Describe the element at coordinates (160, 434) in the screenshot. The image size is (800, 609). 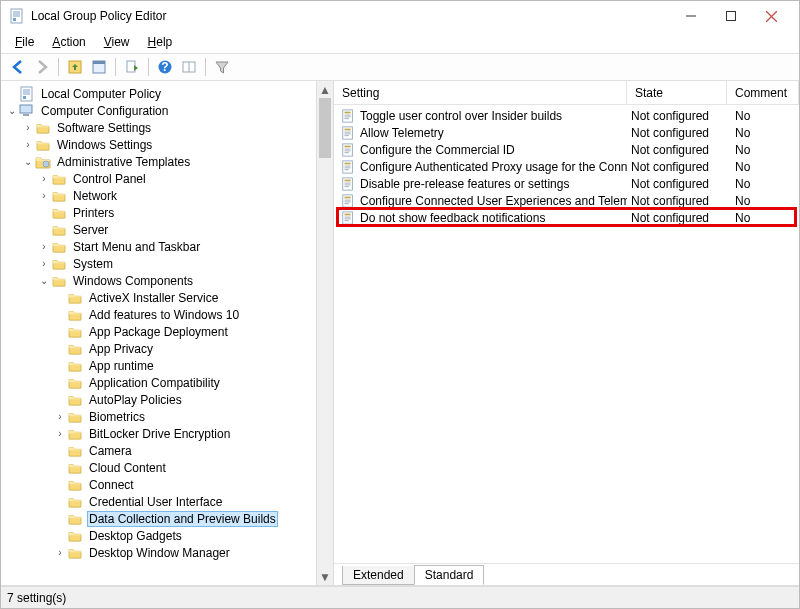
I see `tree-item-label: BitLocker Drive Encryption` at that location.